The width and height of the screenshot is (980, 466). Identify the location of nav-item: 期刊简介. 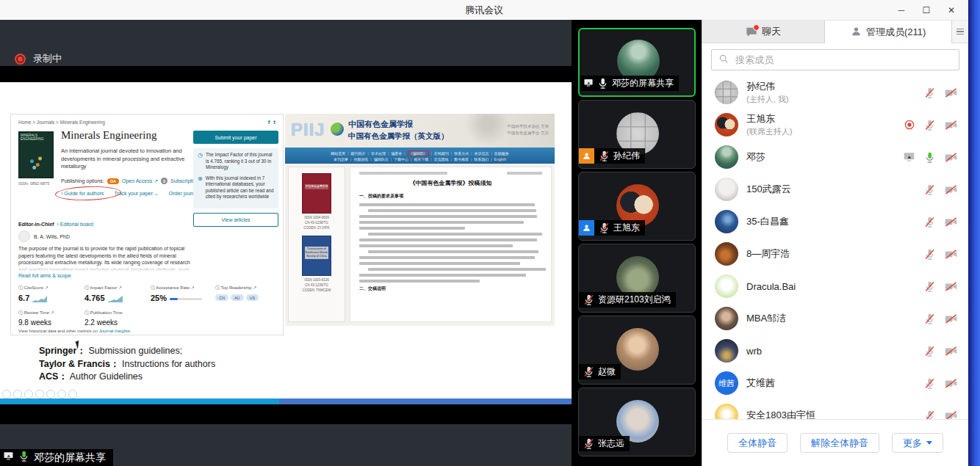
(359, 153).